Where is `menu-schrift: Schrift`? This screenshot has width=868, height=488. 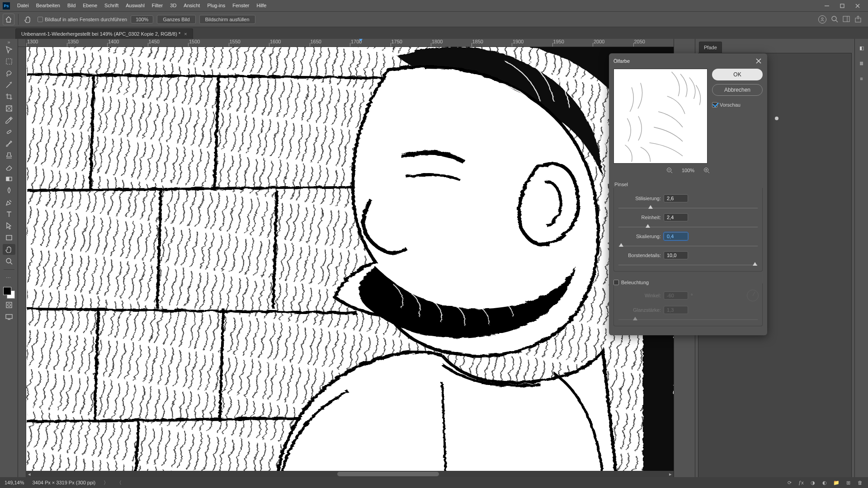
menu-schrift: Schrift is located at coordinates (111, 5).